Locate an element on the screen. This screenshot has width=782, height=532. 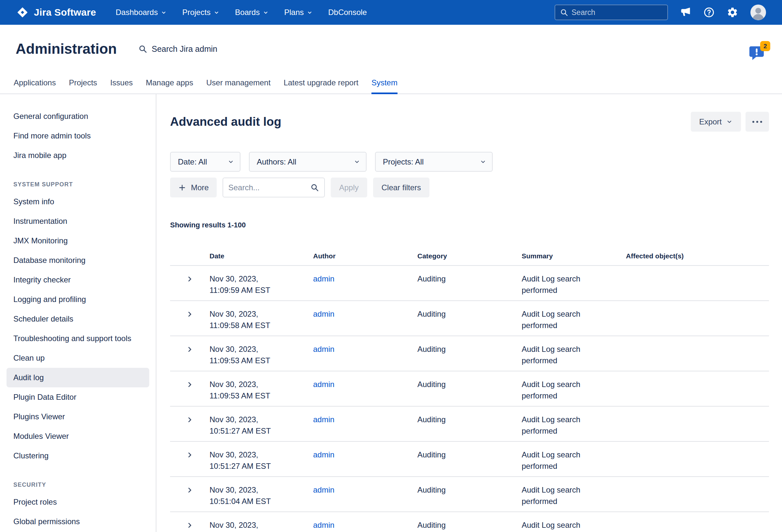
global-search is located at coordinates (611, 12).